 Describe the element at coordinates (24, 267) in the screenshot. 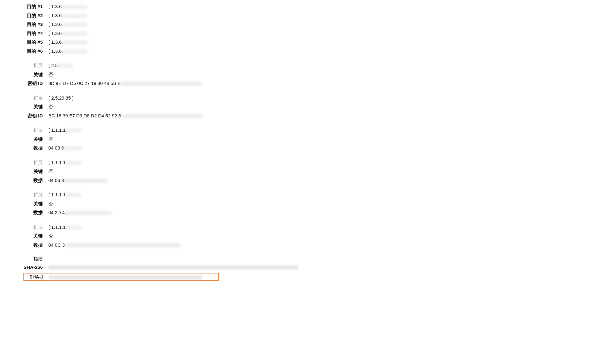

I see `sha256-label: SHA-256` at that location.